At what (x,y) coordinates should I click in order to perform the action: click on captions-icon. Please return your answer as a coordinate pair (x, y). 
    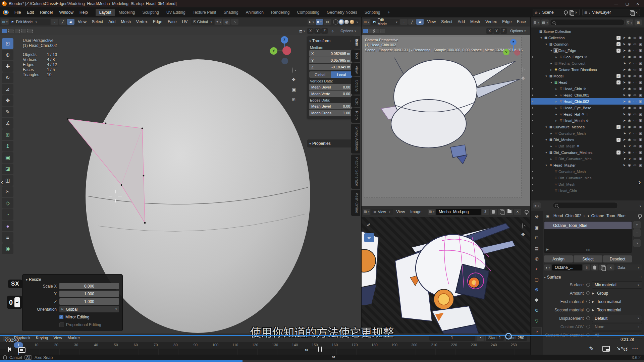
    Looking at the image, I should click on (22, 350).